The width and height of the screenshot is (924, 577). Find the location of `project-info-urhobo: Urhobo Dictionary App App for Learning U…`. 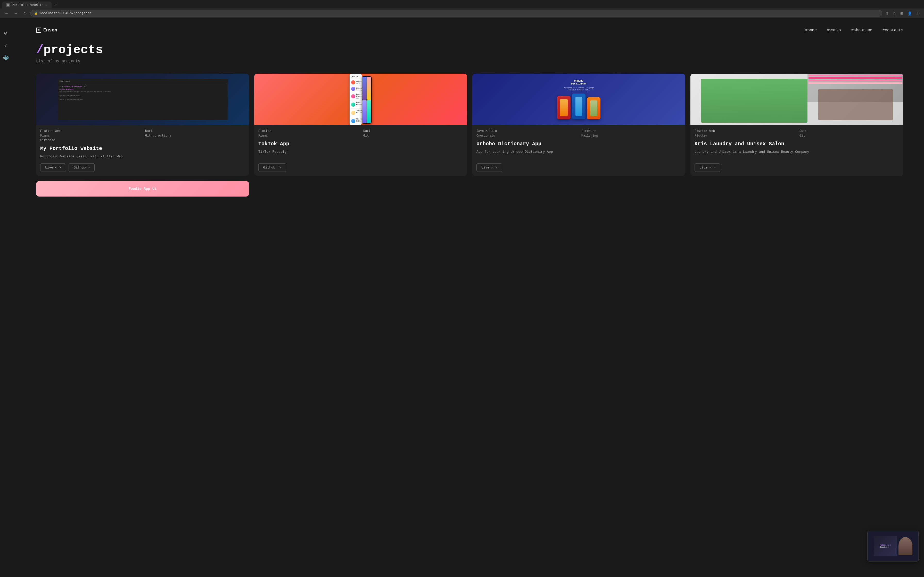

project-info-urhobo: Urhobo Dictionary App App for Learning U… is located at coordinates (579, 158).